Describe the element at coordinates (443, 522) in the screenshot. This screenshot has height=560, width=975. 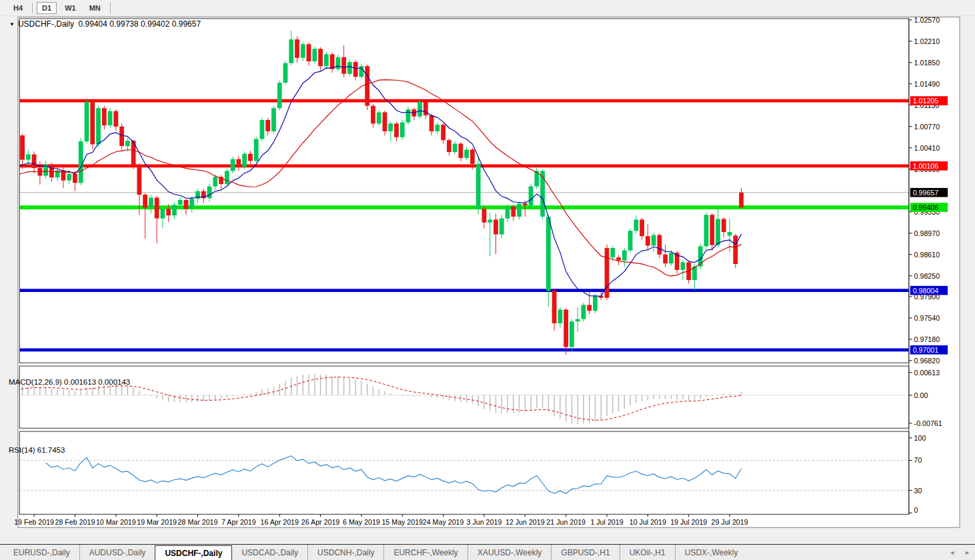
I see `svg-text: 24 May 2019` at that location.